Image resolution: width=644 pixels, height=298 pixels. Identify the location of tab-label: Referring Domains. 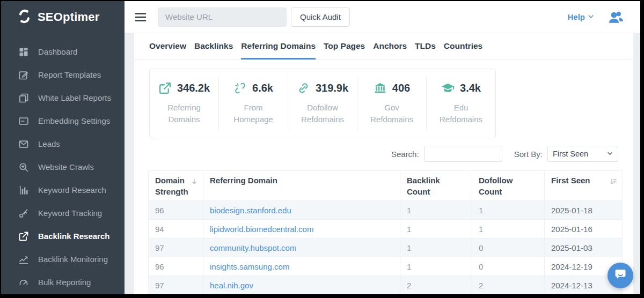
(278, 46).